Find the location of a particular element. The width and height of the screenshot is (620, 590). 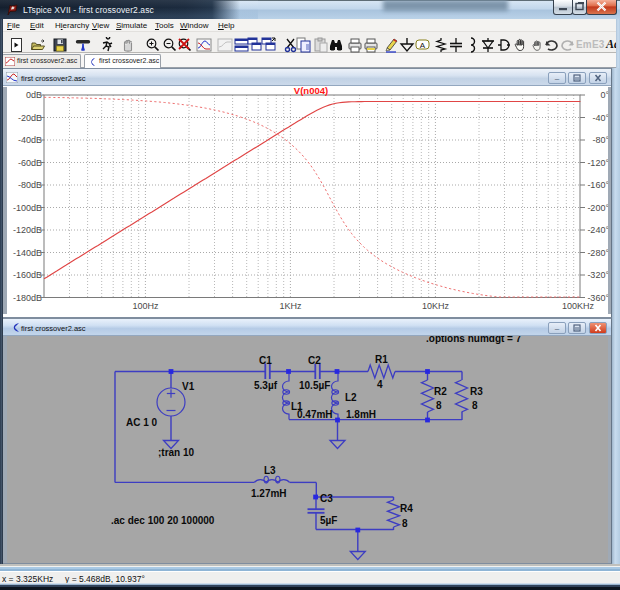

svg-text: -20dB is located at coordinates (30, 118).